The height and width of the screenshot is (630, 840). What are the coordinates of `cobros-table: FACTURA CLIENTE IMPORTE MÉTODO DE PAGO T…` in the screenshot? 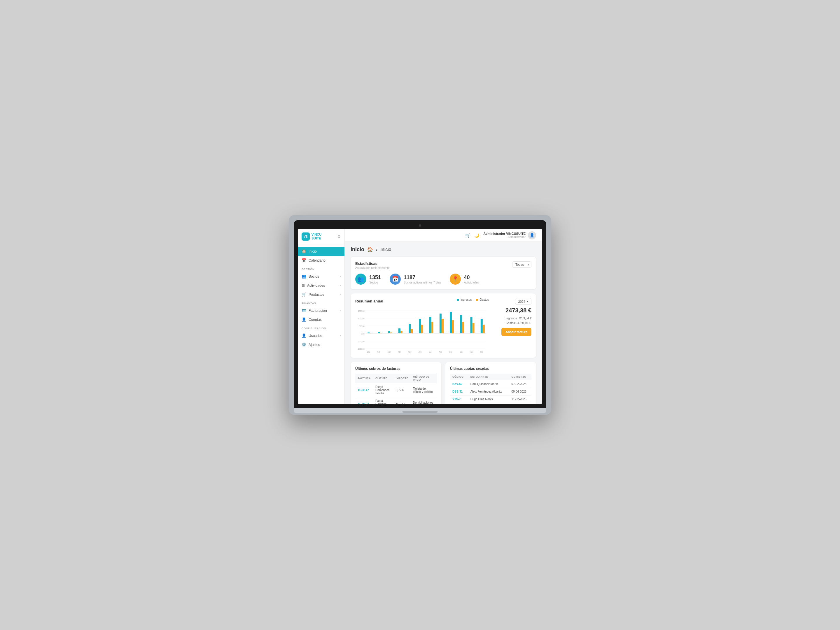 It's located at (396, 389).